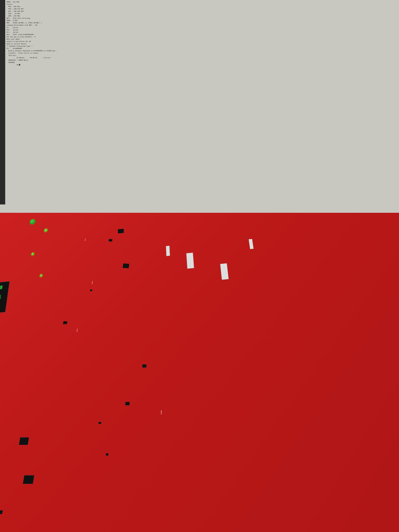 Image resolution: width=399 pixels, height=532 pixels. Describe the element at coordinates (202, 56) in the screenshot. I see `terminal-line: face.bin...` at that location.